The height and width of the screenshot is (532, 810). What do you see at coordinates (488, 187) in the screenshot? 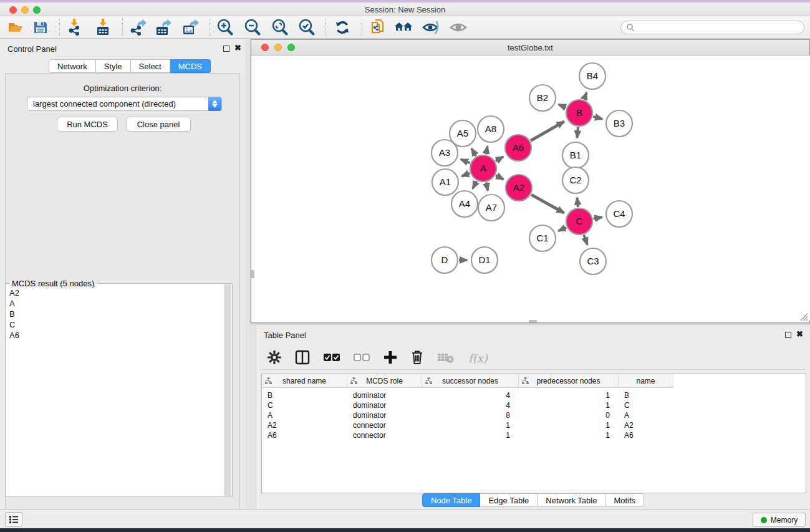
I see `graph-edge-A-A7` at bounding box center [488, 187].